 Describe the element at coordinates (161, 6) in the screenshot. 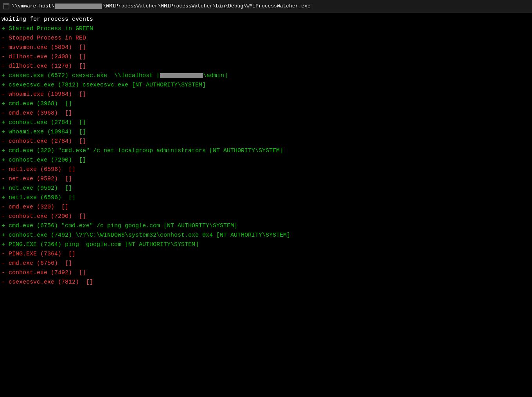

I see `title-bar-text: \\vmware-host\\WMIProcessWatcher\WMIProc…` at that location.